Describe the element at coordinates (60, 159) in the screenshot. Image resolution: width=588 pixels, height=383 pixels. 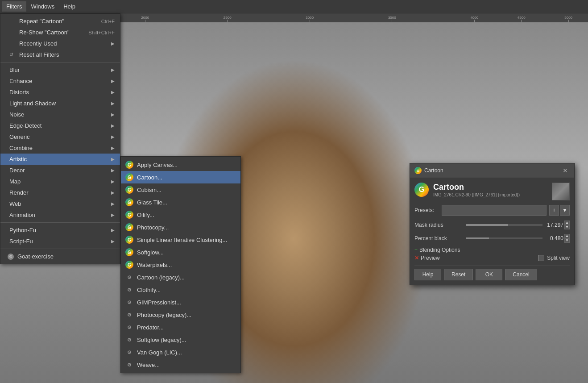
I see `menu-artistic: Artistic ▶` at that location.